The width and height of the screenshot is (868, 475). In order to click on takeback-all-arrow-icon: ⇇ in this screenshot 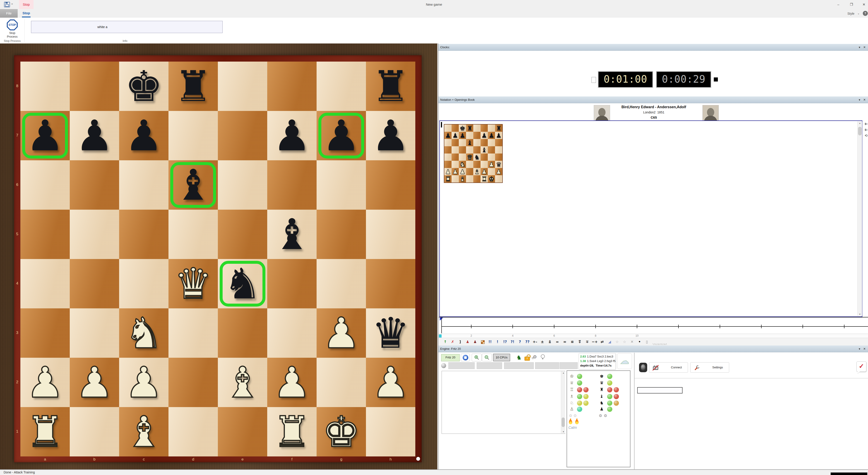, I will do `click(866, 130)`.